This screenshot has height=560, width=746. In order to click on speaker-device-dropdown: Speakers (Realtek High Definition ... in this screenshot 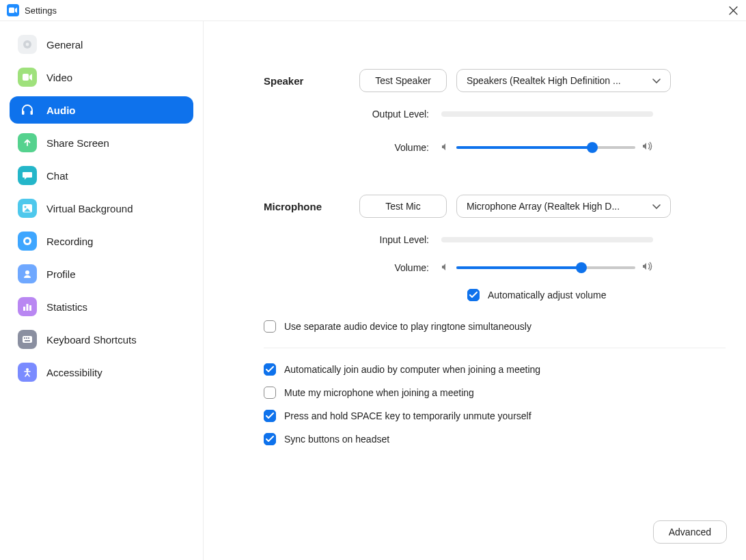, I will do `click(564, 81)`.